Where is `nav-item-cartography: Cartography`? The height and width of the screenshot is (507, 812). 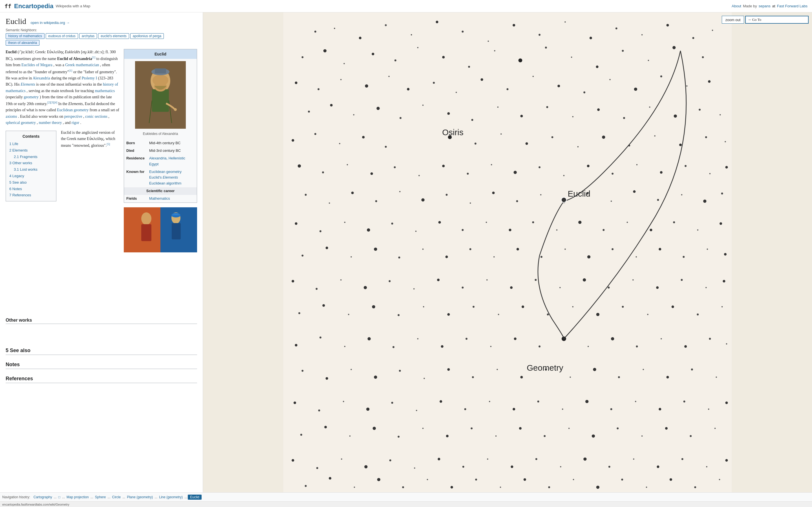 nav-item-cartography: Cartography is located at coordinates (43, 497).